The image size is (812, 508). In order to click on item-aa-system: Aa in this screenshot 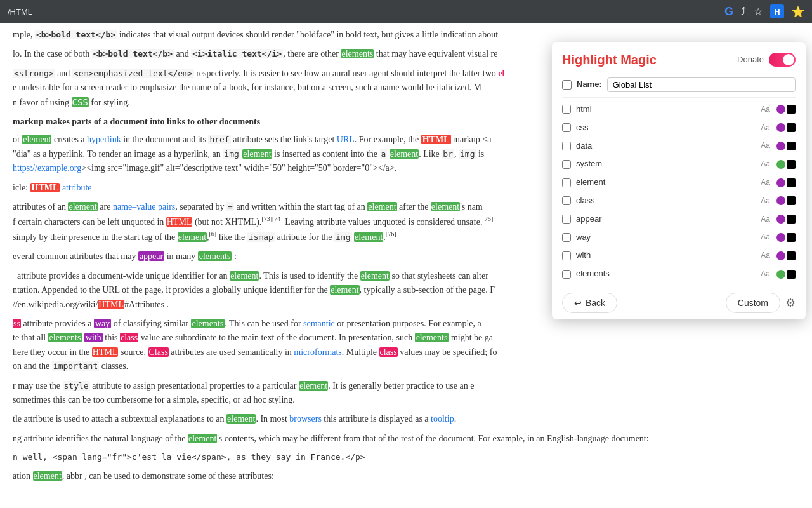, I will do `click(765, 164)`.